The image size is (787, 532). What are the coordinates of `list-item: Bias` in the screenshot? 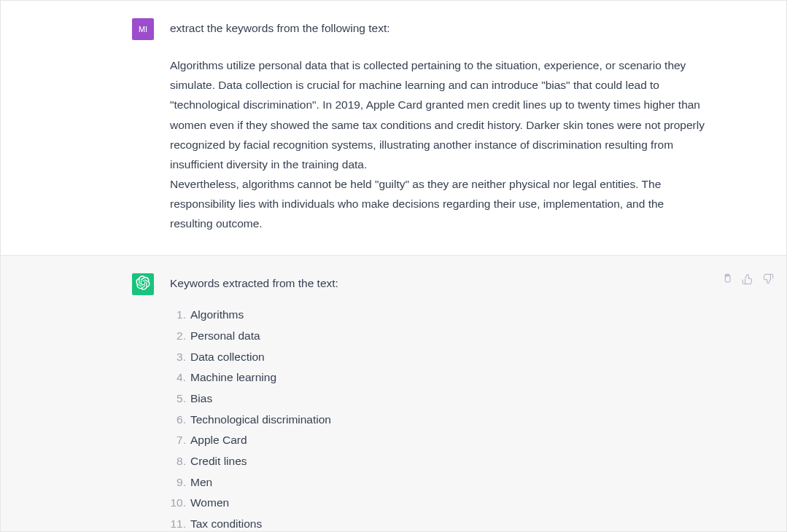 It's located at (438, 399).